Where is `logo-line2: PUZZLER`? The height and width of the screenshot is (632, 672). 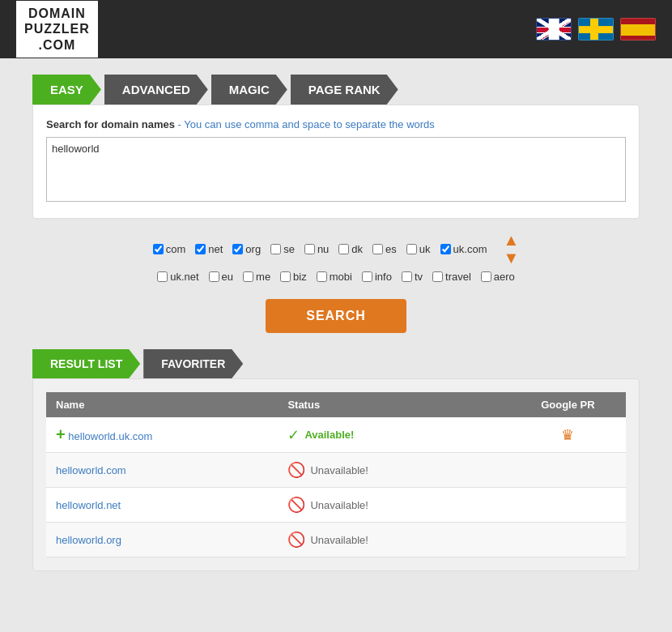
logo-line2: PUZZLER is located at coordinates (57, 29).